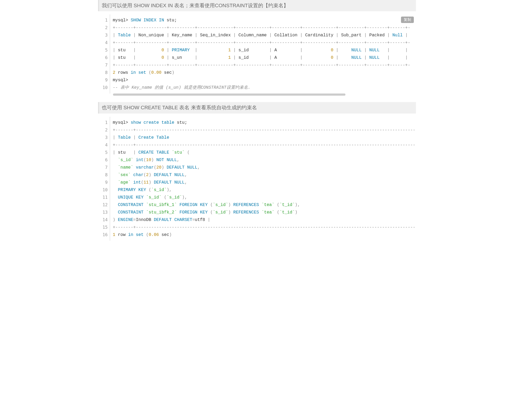  What do you see at coordinates (257, 6) in the screenshot?
I see `note-box-1: 我们可以使用 SHOW INDEX IN 表名；来查看使用CONSTRAINT设…` at bounding box center [257, 6].